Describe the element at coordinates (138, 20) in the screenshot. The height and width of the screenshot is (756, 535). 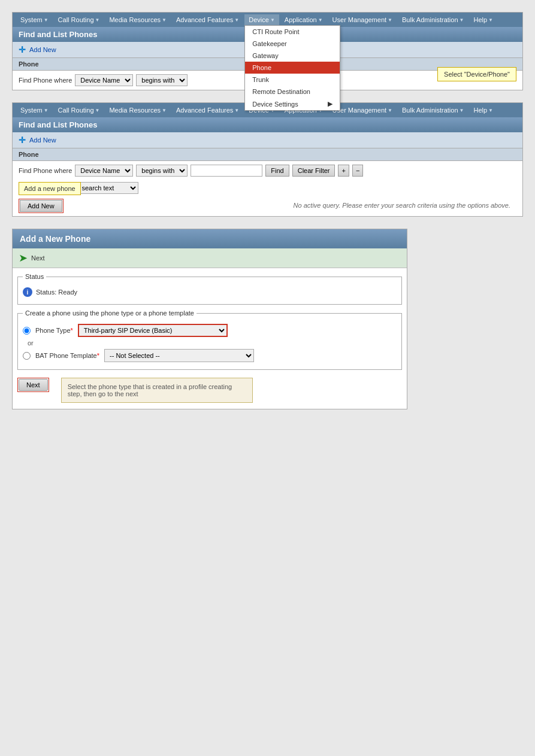
I see `nav-media-1: Media Resources▼` at that location.